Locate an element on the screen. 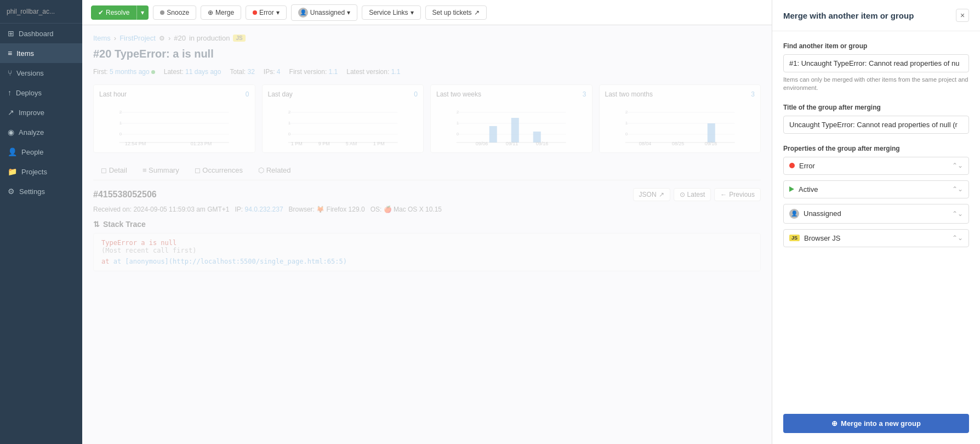 The width and height of the screenshot is (980, 444). latest-link: 11 days ago is located at coordinates (203, 72).